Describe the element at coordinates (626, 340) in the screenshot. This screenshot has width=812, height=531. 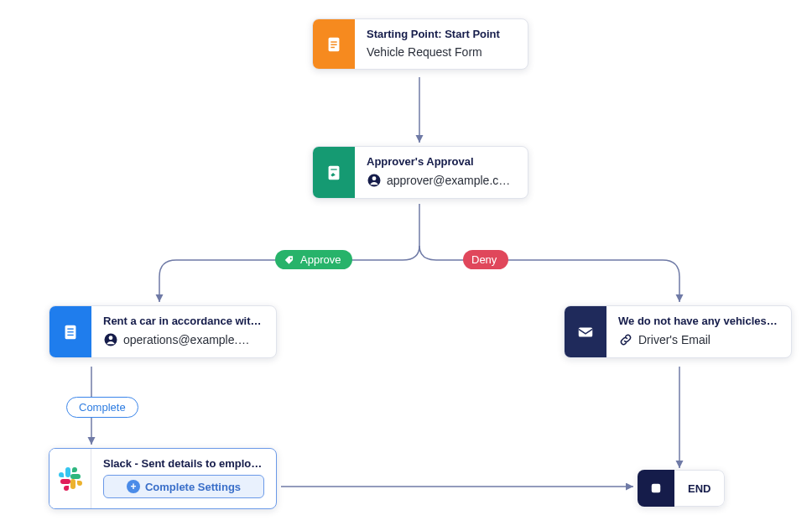
I see `link-icon` at that location.